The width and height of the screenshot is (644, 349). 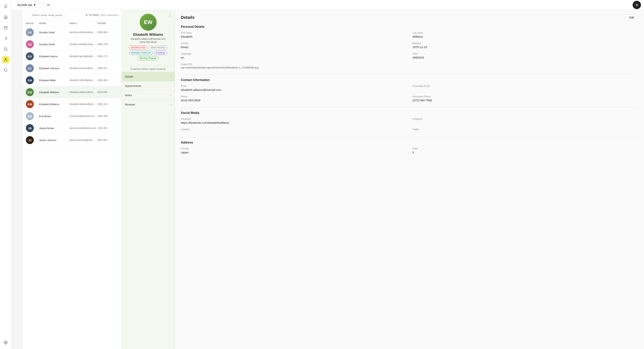 What do you see at coordinates (102, 15) in the screenshot?
I see `filter-button: ☰ FILTERS (104 Customers)` at bounding box center [102, 15].